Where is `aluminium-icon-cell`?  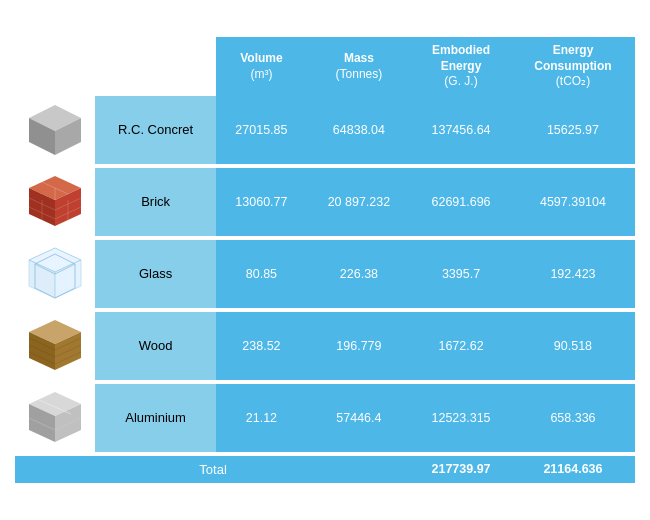
aluminium-icon-cell is located at coordinates (55, 418).